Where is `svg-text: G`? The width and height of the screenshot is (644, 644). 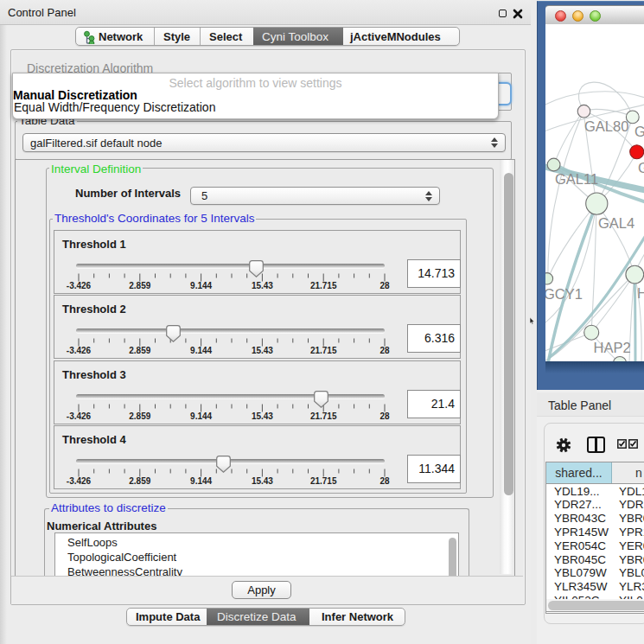 svg-text: G is located at coordinates (641, 168).